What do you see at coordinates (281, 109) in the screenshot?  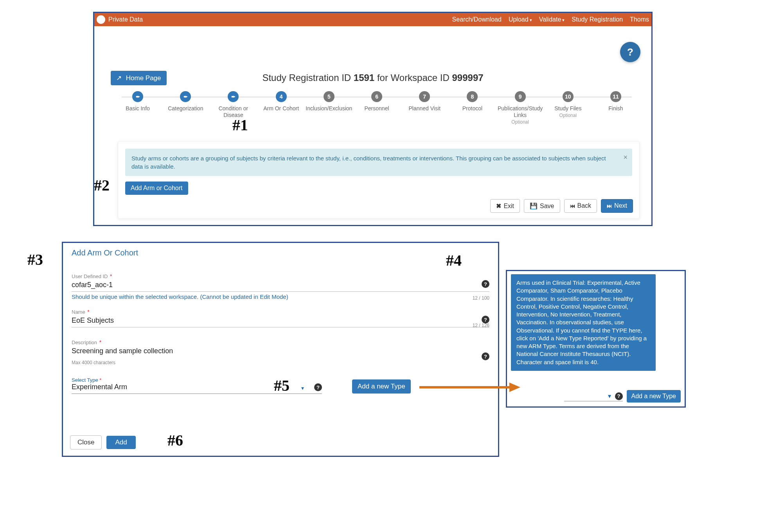 I see `step-label: Arm Or Cohort` at bounding box center [281, 109].